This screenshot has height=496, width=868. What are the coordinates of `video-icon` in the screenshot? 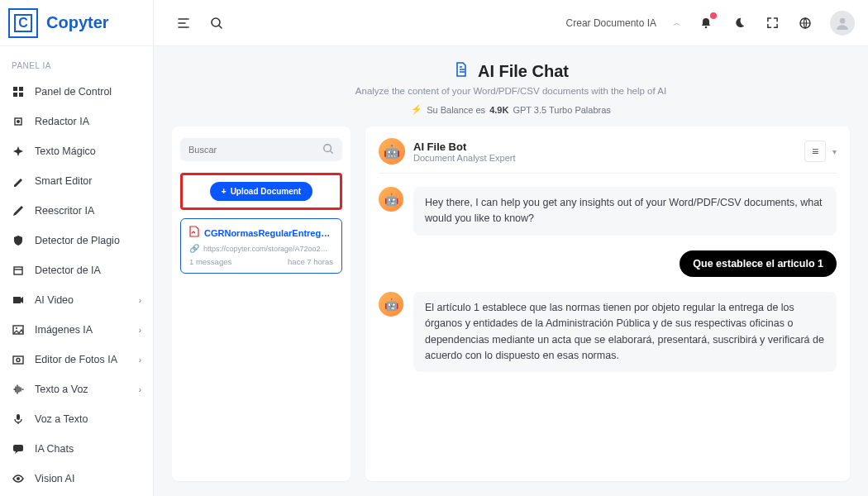 It's located at (18, 300).